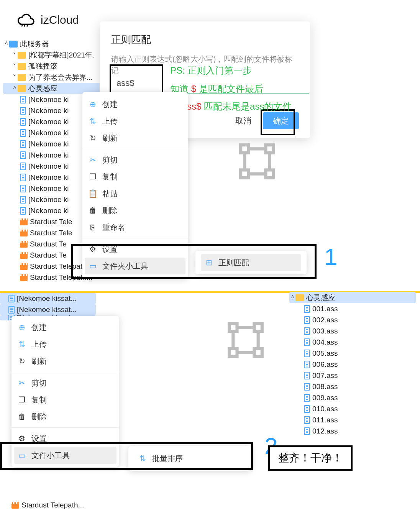 This screenshot has width=420, height=532. I want to click on copy-icon: ❐, so click(93, 177).